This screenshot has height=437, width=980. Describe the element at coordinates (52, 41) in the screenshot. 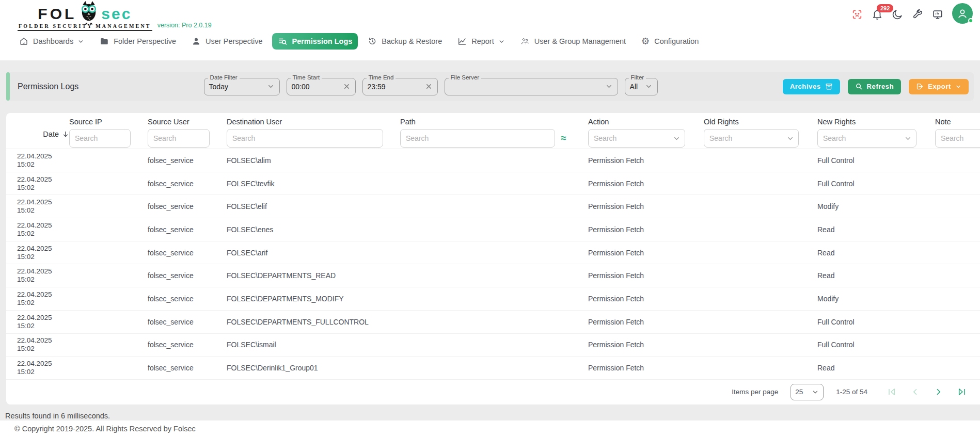

I see `nav-dashboards: Dashboards` at that location.